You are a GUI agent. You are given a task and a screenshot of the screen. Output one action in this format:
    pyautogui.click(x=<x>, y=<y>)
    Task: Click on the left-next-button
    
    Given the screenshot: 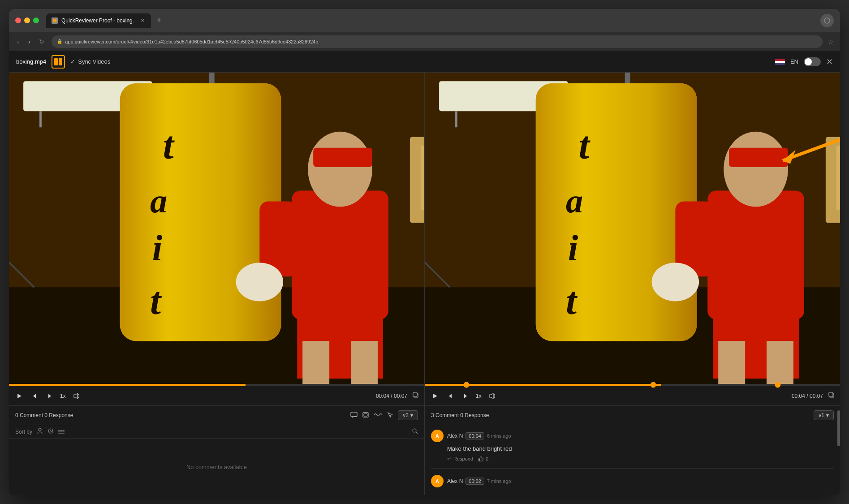 What is the action you would take?
    pyautogui.click(x=50, y=396)
    